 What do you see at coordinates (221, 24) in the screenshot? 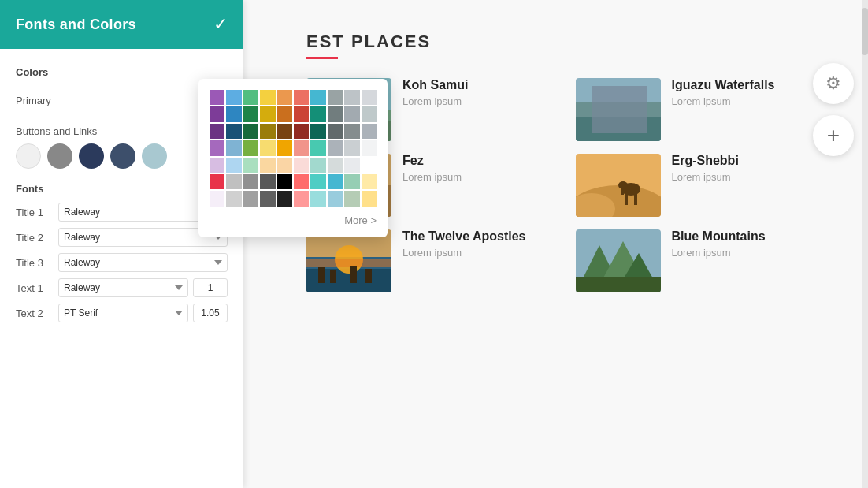
I see `check-icon: ✓` at bounding box center [221, 24].